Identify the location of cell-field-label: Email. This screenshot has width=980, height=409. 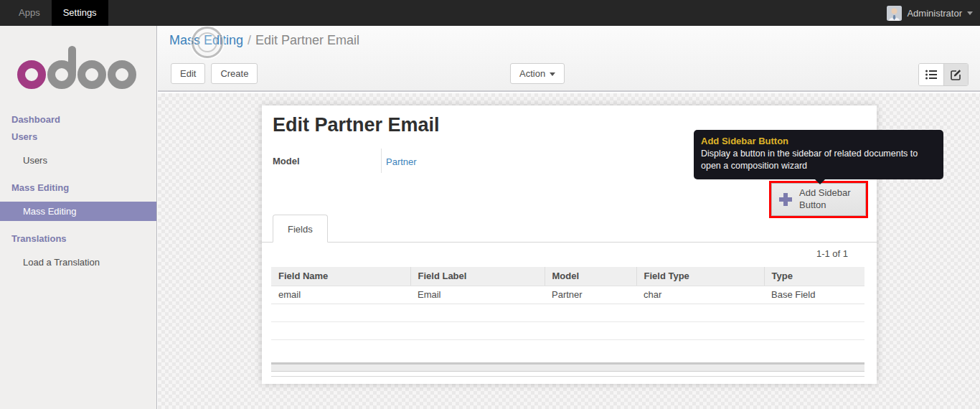
(478, 294).